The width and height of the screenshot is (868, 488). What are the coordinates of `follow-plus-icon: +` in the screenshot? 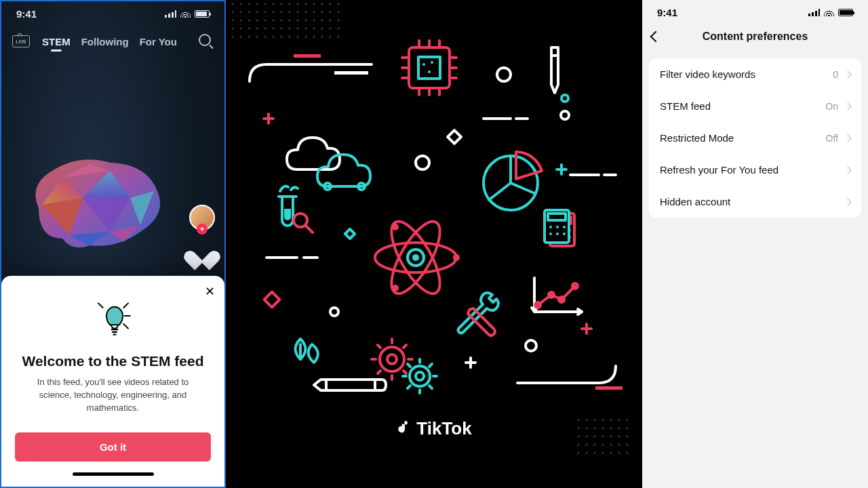 It's located at (202, 229).